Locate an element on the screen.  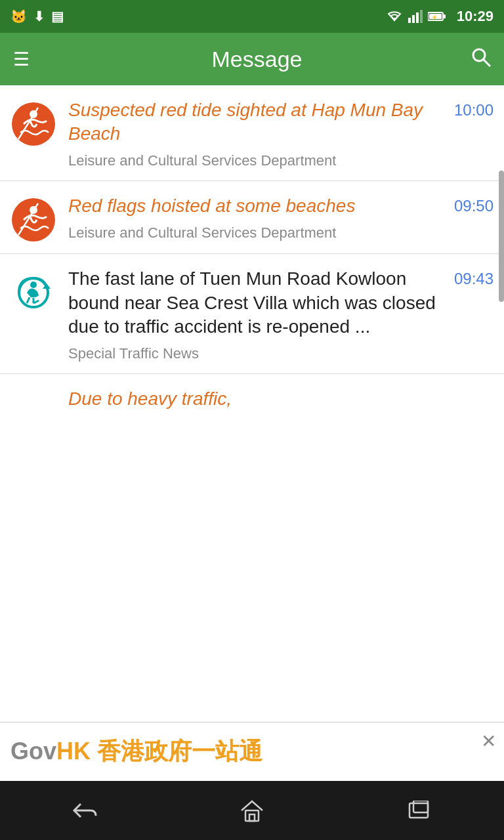
wifi-icon is located at coordinates (394, 16).